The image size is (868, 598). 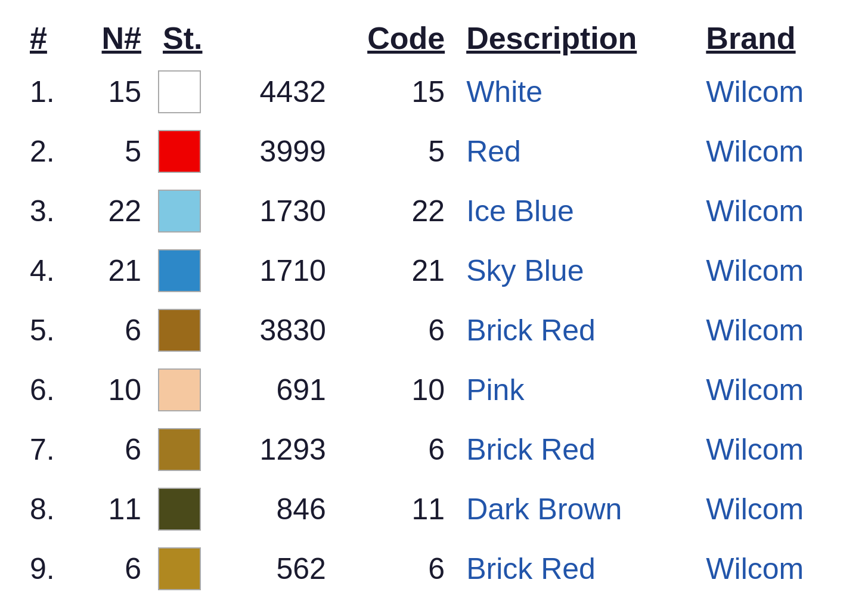 What do you see at coordinates (280, 271) in the screenshot?
I see `row-st-code: 1710` at bounding box center [280, 271].